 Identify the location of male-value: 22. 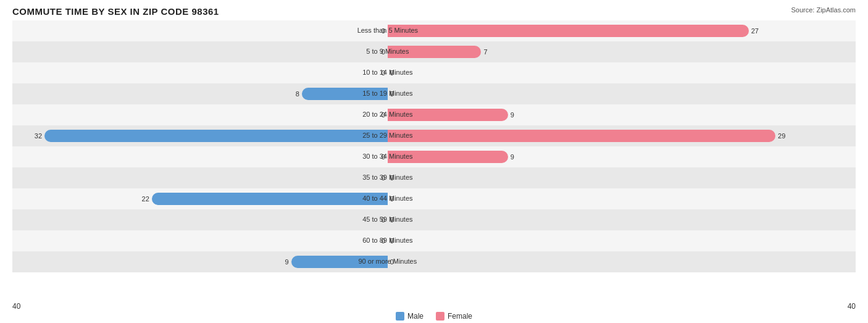
(146, 199).